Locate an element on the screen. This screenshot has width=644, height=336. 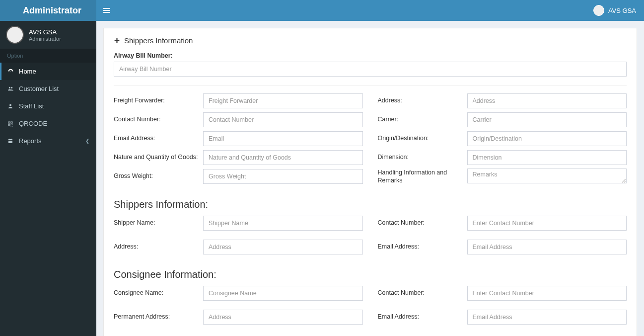
dimension-input is located at coordinates (547, 158).